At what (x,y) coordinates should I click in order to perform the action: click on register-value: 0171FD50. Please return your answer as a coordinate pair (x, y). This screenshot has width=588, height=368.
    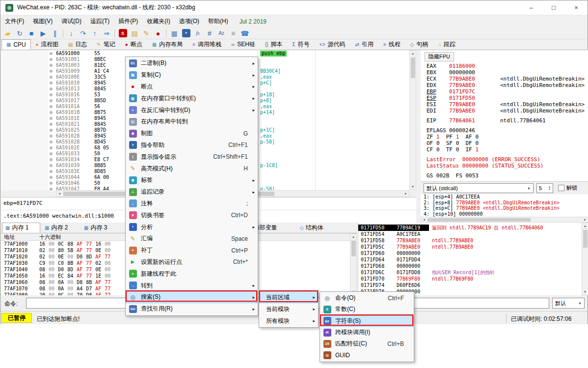
    Looking at the image, I should click on (462, 98).